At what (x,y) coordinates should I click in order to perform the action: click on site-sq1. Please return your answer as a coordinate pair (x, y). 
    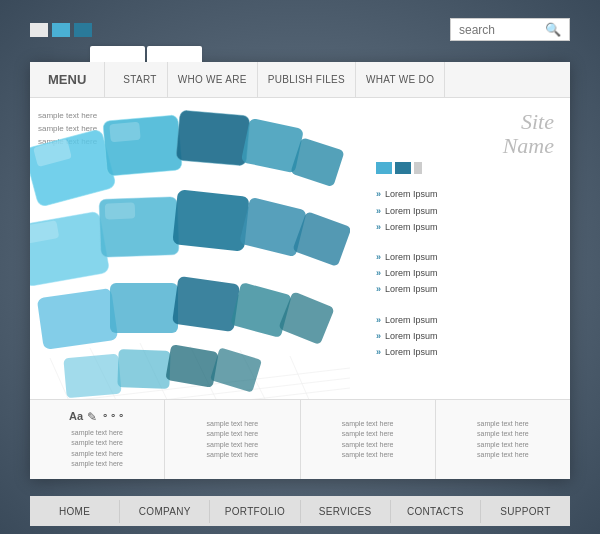
    Looking at the image, I should click on (384, 168).